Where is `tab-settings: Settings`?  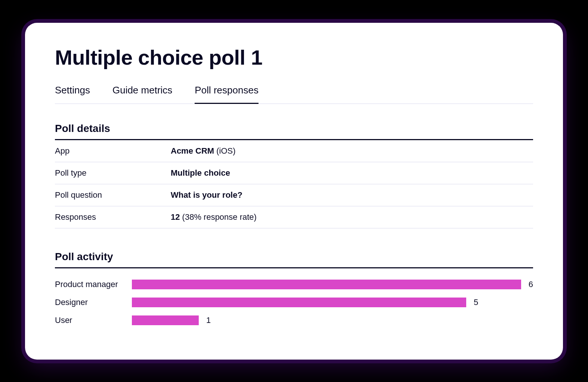 tab-settings: Settings is located at coordinates (72, 94).